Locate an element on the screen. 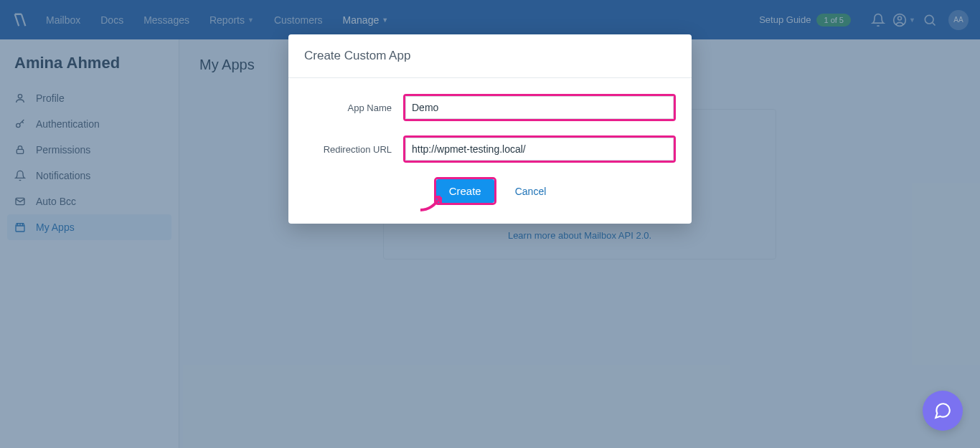 This screenshot has width=980, height=448. app-name-input is located at coordinates (540, 108).